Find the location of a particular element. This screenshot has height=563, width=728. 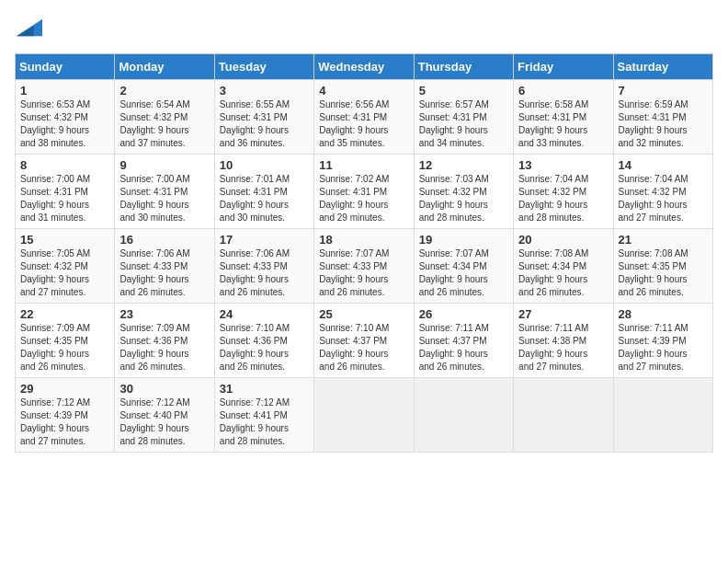

day-number: 10 is located at coordinates (265, 166).